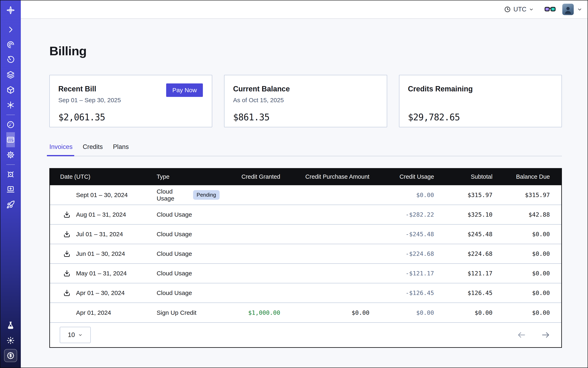 This screenshot has height=368, width=588. Describe the element at coordinates (519, 9) in the screenshot. I see `timezone-selector: UTC` at that location.